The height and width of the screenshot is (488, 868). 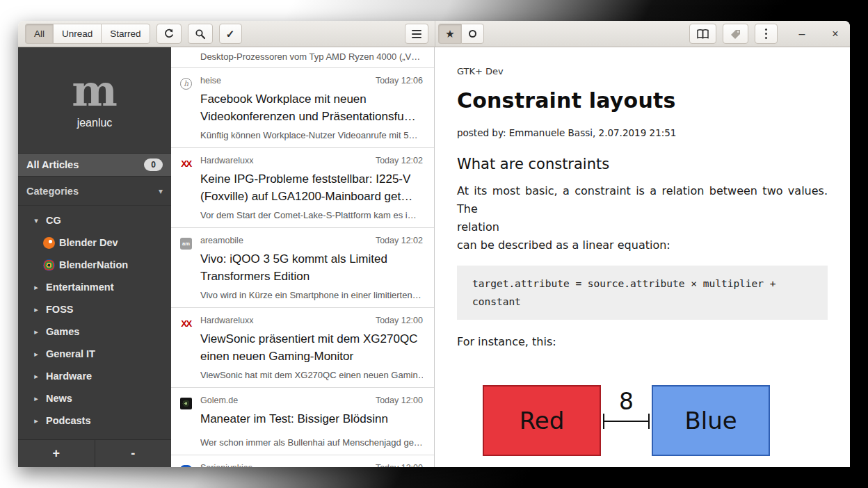 I want to click on article-snippet: Vivo wird in Kürze ein Smartphone in ein…, so click(x=312, y=295).